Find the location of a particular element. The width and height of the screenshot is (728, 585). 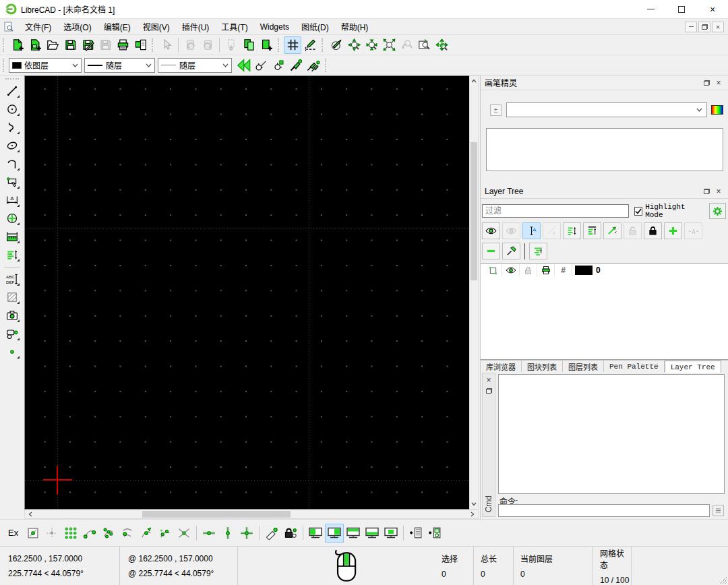

dock-floating-button is located at coordinates (391, 533).